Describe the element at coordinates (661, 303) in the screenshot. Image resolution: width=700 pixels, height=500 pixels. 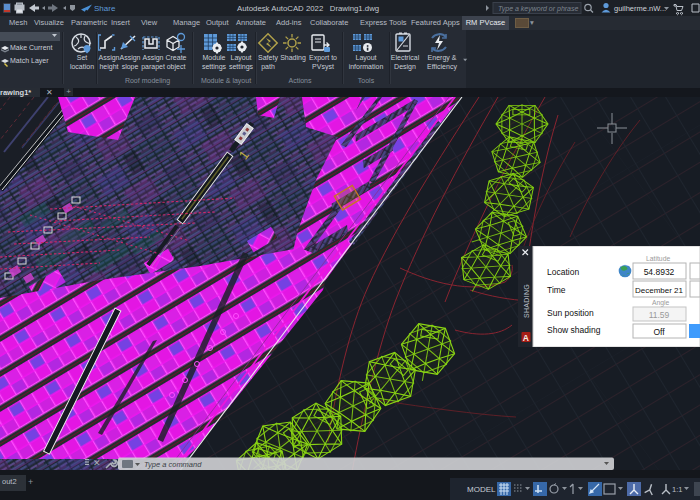
I see `svg-text: Angle` at that location.